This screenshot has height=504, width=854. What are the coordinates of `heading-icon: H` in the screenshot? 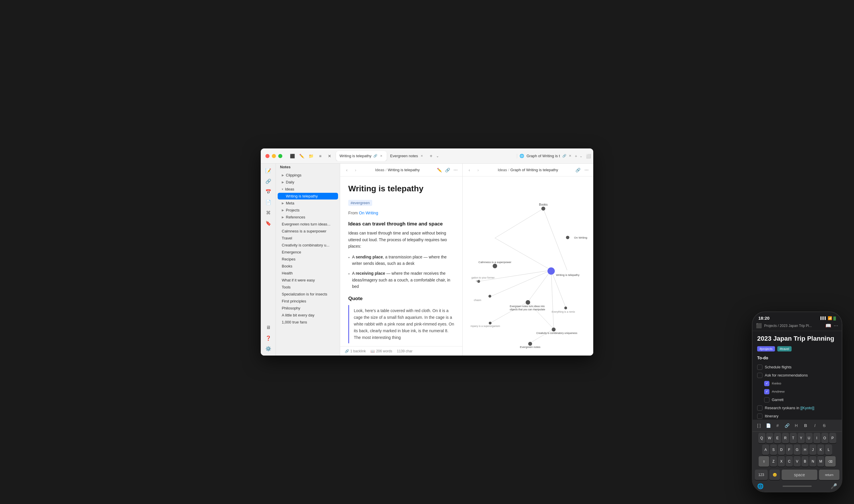 It's located at (796, 426).